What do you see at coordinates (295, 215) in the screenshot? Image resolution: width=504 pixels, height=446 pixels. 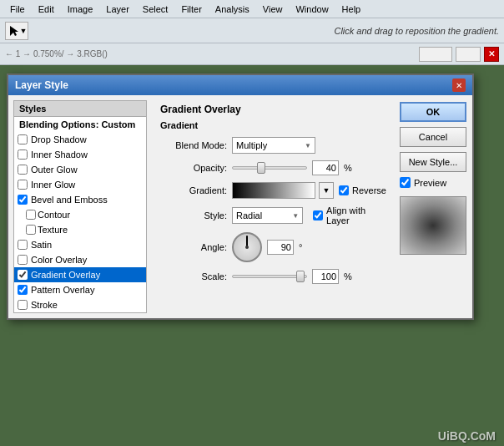 I see `style-arrow-icon: ▼` at bounding box center [295, 215].